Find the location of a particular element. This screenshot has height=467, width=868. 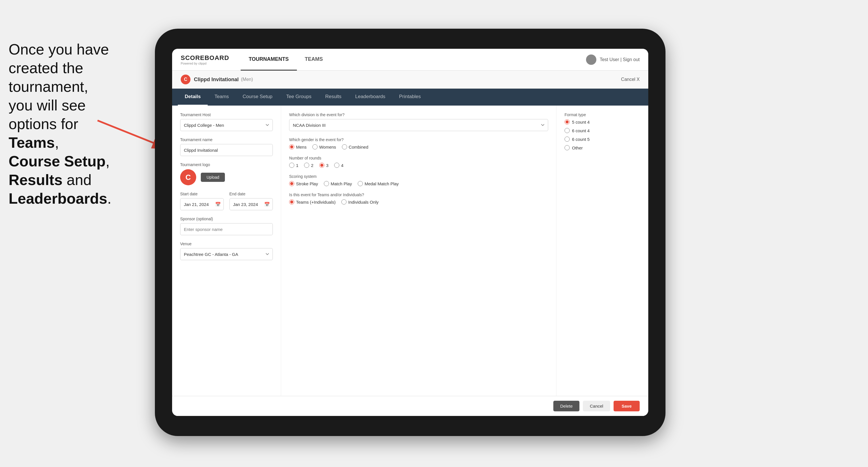

scoring-radio-group: Stroke Play Match Play Medal Match Play is located at coordinates (418, 184).